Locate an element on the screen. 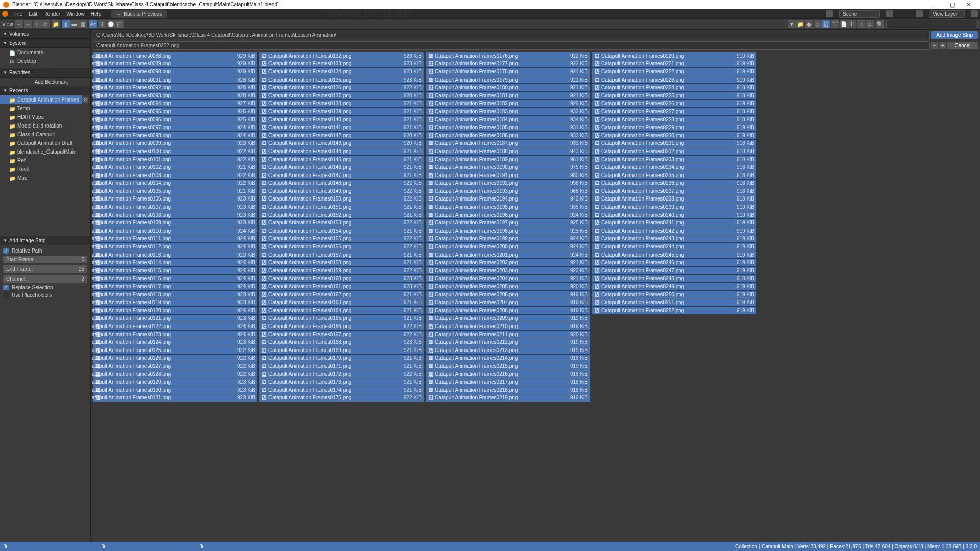  file-item: 🖼atapult Animation Frames0115.png924 KiB is located at coordinates (175, 270).